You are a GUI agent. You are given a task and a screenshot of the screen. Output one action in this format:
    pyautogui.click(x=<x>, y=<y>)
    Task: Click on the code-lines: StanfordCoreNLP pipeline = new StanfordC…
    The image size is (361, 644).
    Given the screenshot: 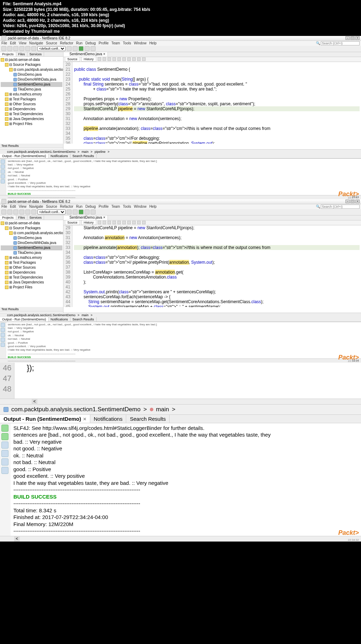 What is the action you would take?
    pyautogui.click(x=217, y=266)
    